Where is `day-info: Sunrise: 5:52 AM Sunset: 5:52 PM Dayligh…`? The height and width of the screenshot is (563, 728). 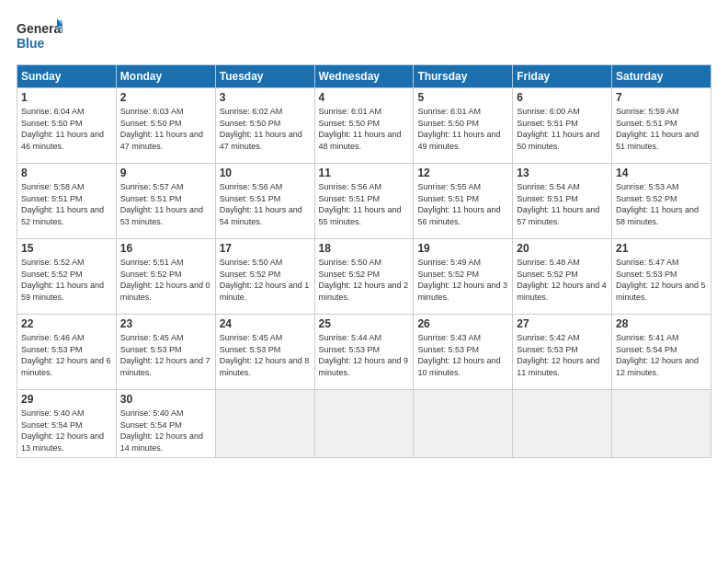
day-info: Sunrise: 5:52 AM Sunset: 5:52 PM Dayligh… is located at coordinates (66, 280).